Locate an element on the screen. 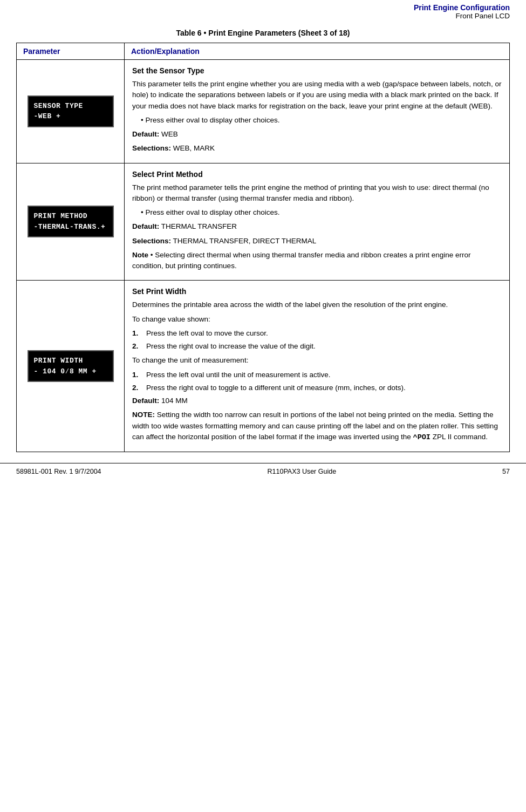  table-header-row: Parameter Action/Explanation is located at coordinates (263, 52).